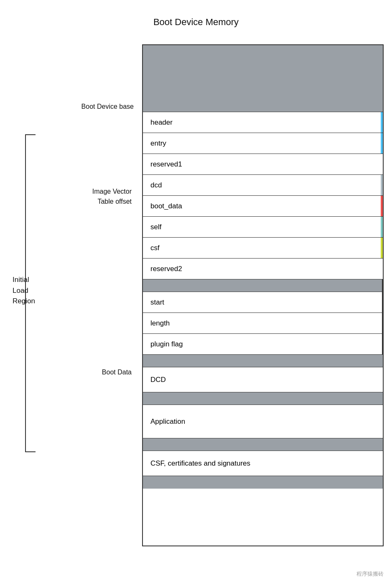  I want to click on csf-main-block: CSF, certificates and signatures, so click(263, 464).